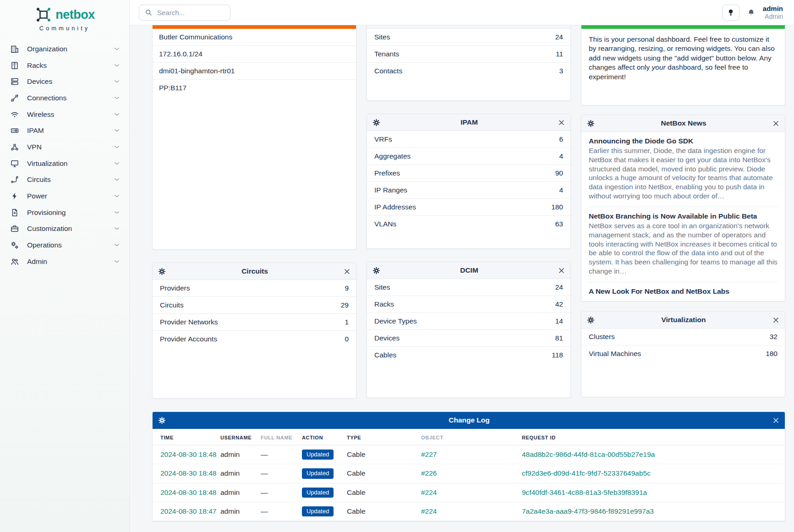 The image size is (794, 532). I want to click on stat-row: Clusters32, so click(683, 337).